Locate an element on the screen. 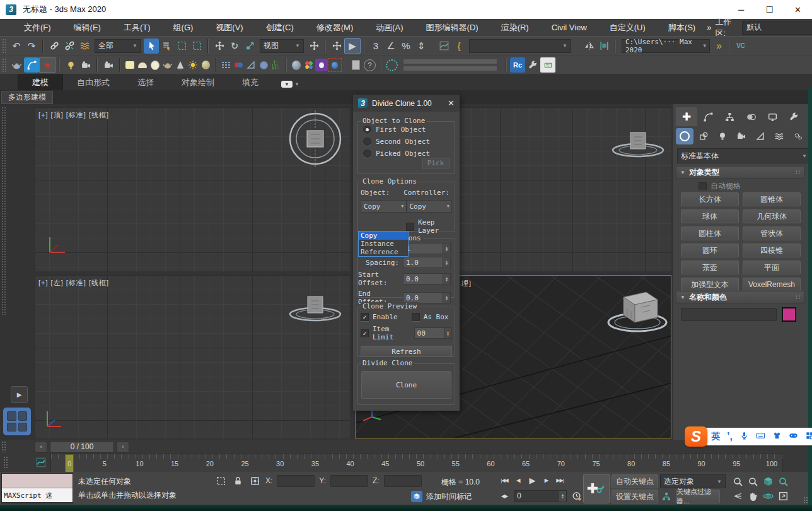 This screenshot has width=812, height=511. dialog-title-bar: 3 Divide Clone 1.00 ✕ is located at coordinates (406, 103).